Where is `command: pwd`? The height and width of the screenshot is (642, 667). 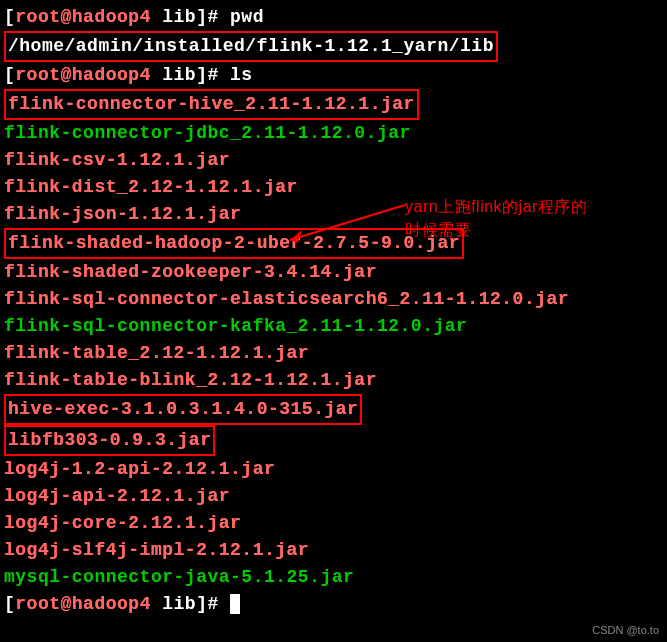 command: pwd is located at coordinates (247, 17).